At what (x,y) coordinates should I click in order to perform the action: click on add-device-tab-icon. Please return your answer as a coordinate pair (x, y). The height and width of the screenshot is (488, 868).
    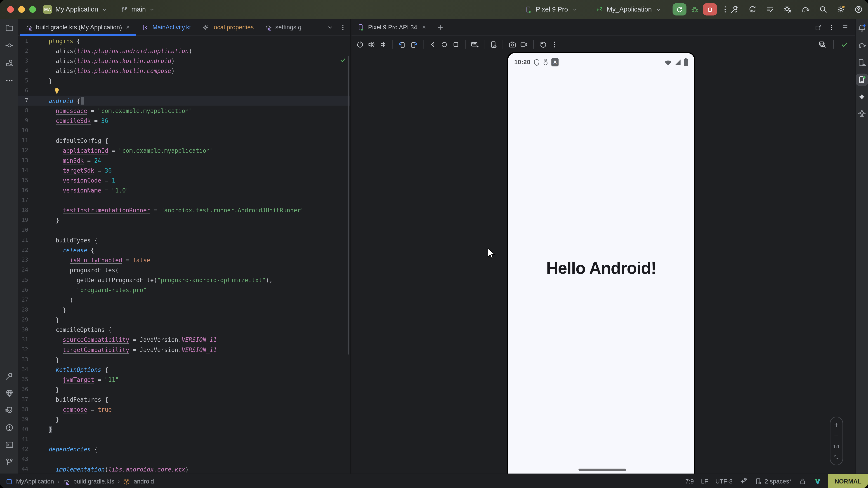
    Looking at the image, I should click on (440, 27).